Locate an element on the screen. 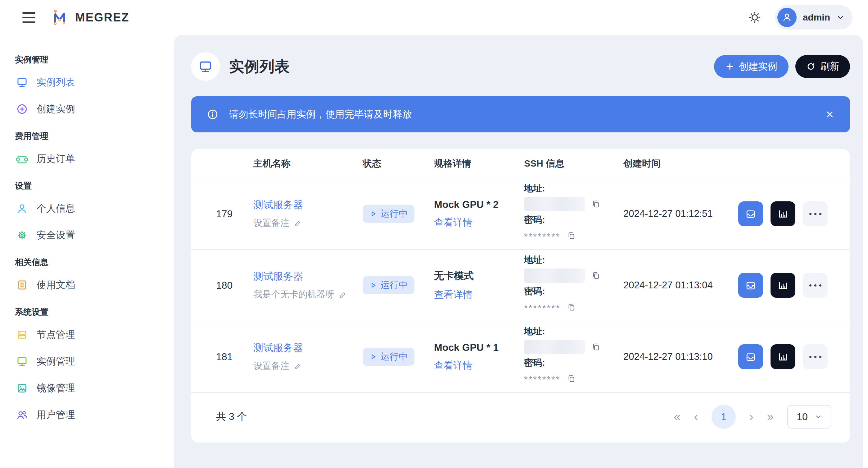 The height and width of the screenshot is (468, 868). created-time: 2024-12-27 01:12:51 is located at coordinates (681, 214).